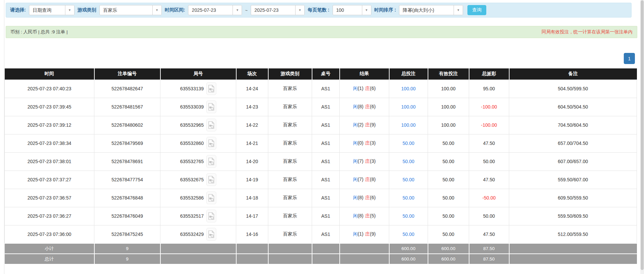  I want to click on round-no-text: 635532675, so click(192, 180).